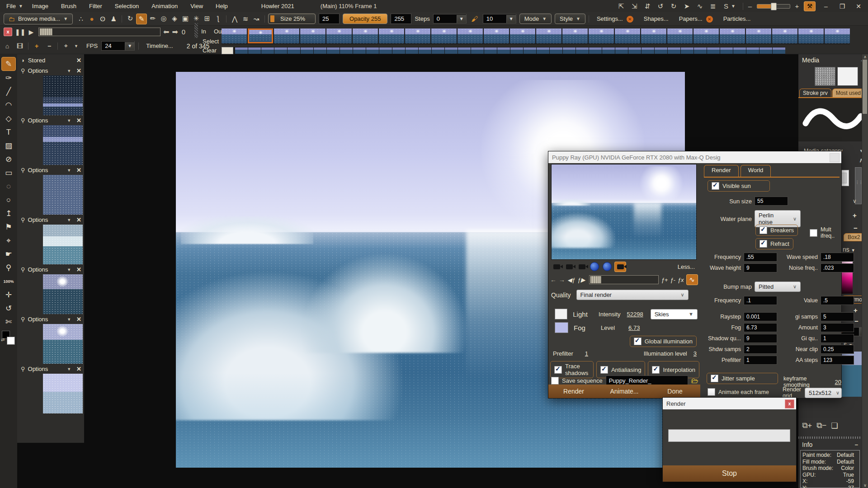 The width and height of the screenshot is (868, 488). Describe the element at coordinates (837, 317) in the screenshot. I see `param-field: 5` at that location.